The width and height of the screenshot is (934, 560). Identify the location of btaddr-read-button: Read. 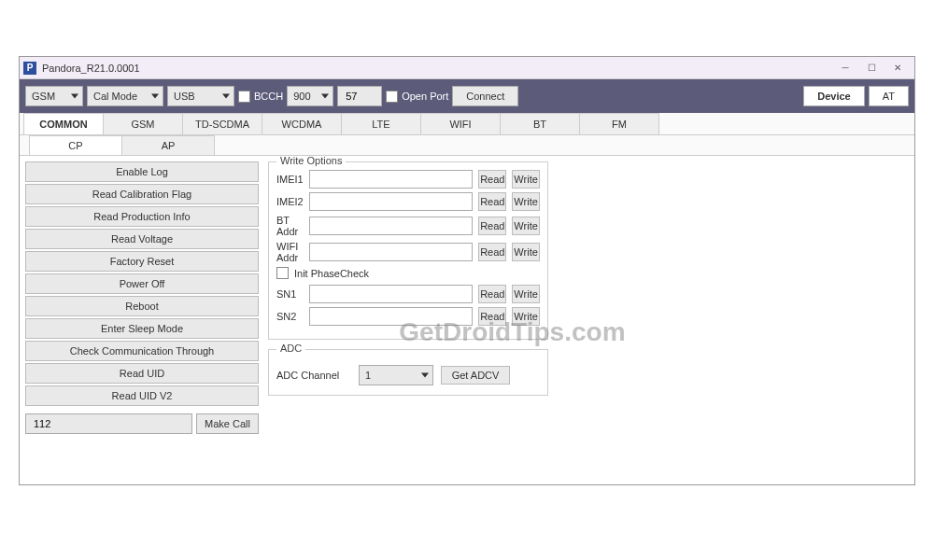
(492, 226).